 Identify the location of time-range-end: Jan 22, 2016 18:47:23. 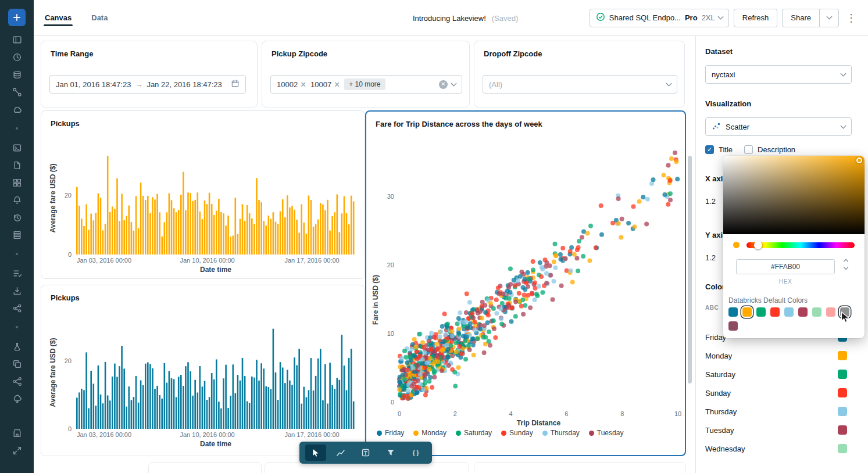
(184, 85).